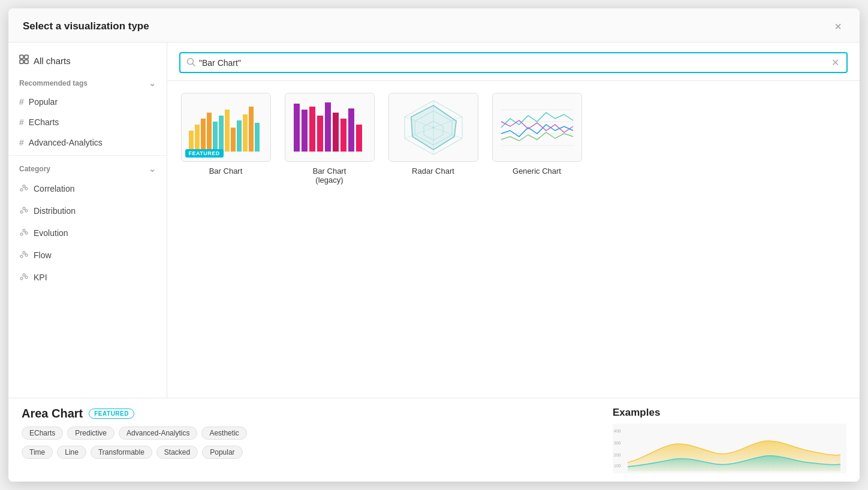 Image resolution: width=868 pixels, height=490 pixels. I want to click on chart-name-bar-chart-legacy: Bar Chart(legacy), so click(330, 176).